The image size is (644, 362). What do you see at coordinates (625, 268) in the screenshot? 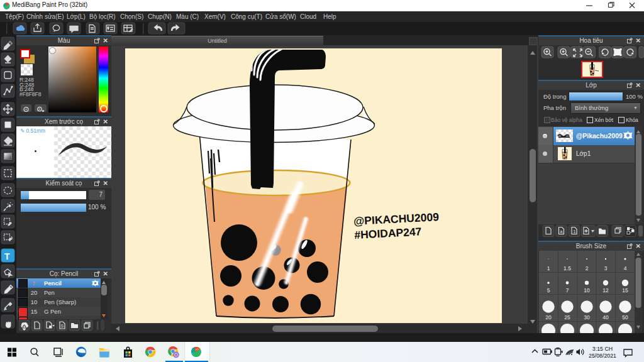
I see `svg-text: 4` at bounding box center [625, 268].